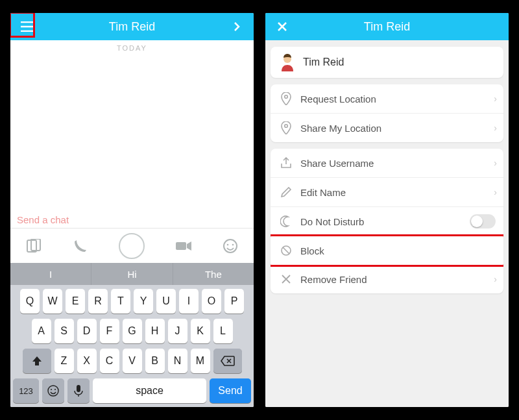  What do you see at coordinates (132, 391) in the screenshot?
I see `keyboard-row-4: 123 space Send` at bounding box center [132, 391].